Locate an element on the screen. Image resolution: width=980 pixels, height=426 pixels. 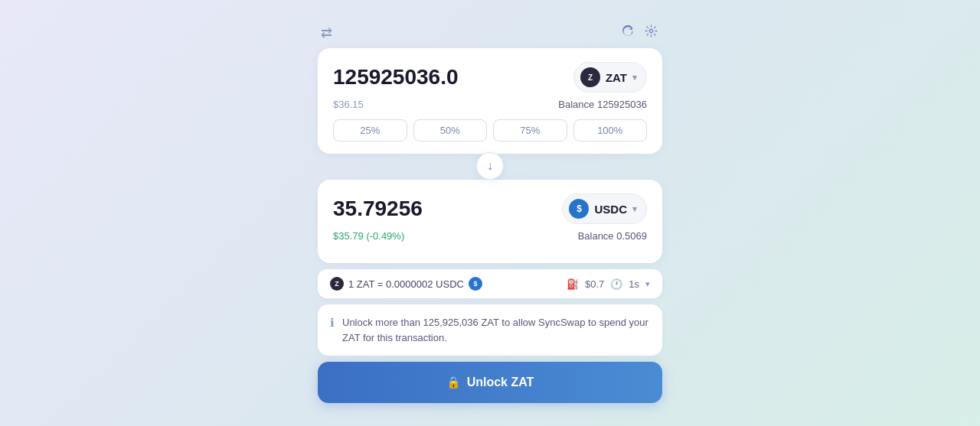
from-usd-value: $36.15 is located at coordinates (348, 104).